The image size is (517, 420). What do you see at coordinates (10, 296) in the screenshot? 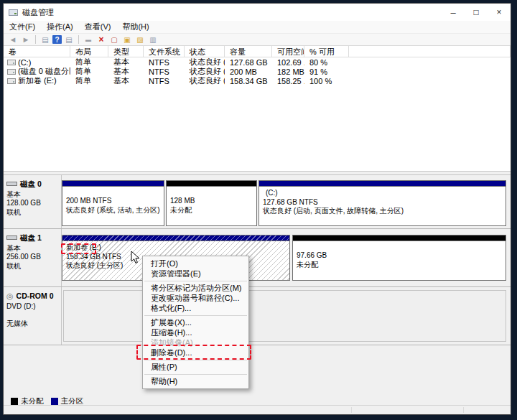
I see `cd-rom-icon: ◎` at bounding box center [10, 296].